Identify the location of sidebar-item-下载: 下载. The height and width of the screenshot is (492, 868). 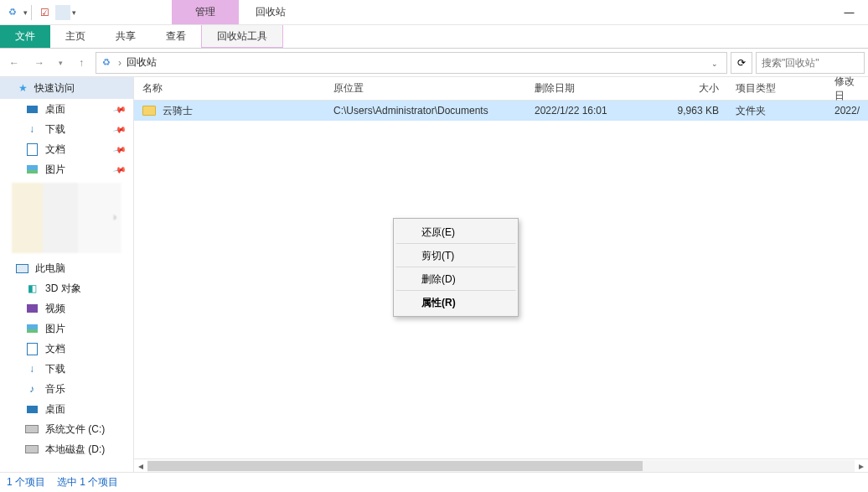
(67, 369).